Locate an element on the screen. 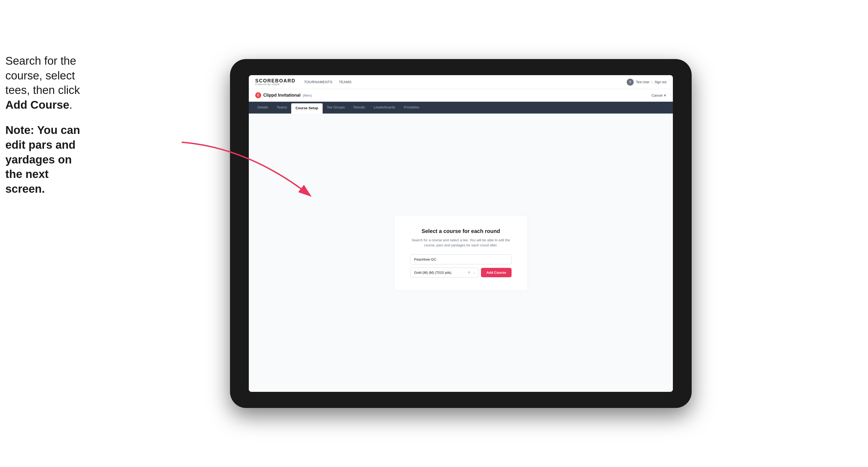  course-search-input is located at coordinates (461, 259).